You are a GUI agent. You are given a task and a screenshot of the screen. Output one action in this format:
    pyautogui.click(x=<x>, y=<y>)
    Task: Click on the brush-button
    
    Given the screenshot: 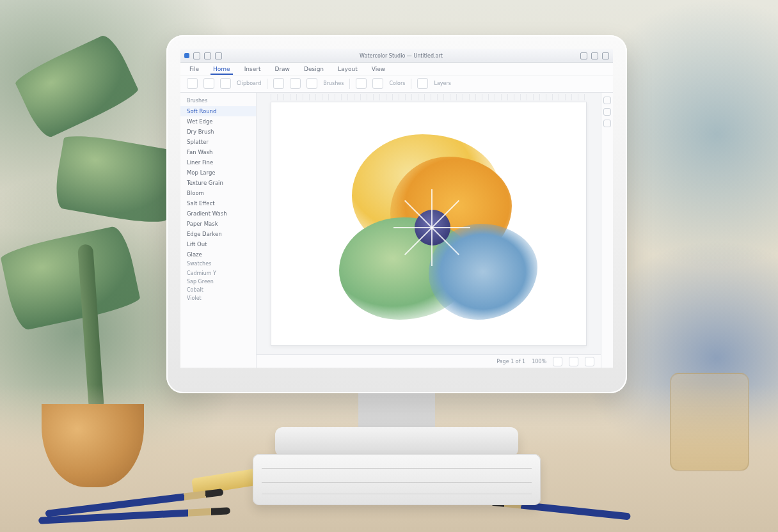 What is the action you would take?
    pyautogui.click(x=279, y=83)
    